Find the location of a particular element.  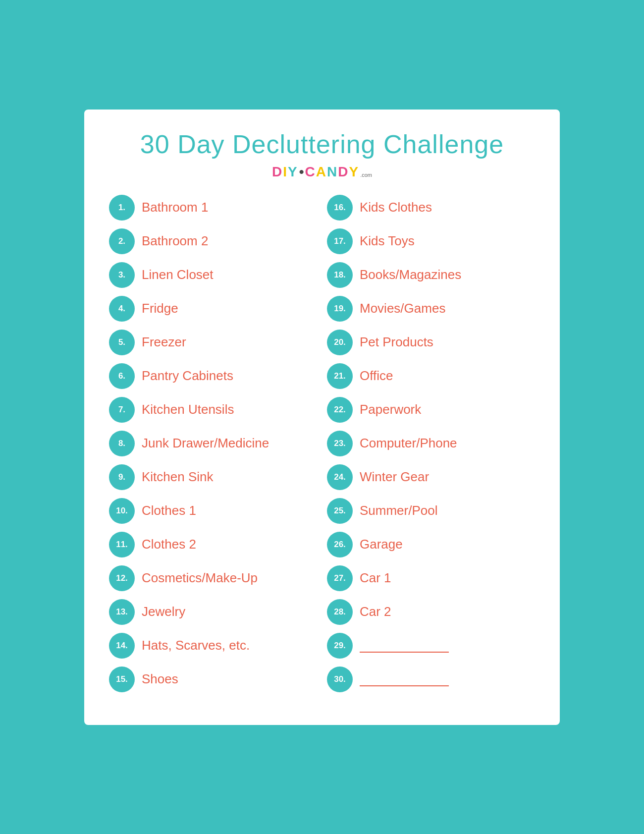

item-number-circle: 20. is located at coordinates (340, 342).